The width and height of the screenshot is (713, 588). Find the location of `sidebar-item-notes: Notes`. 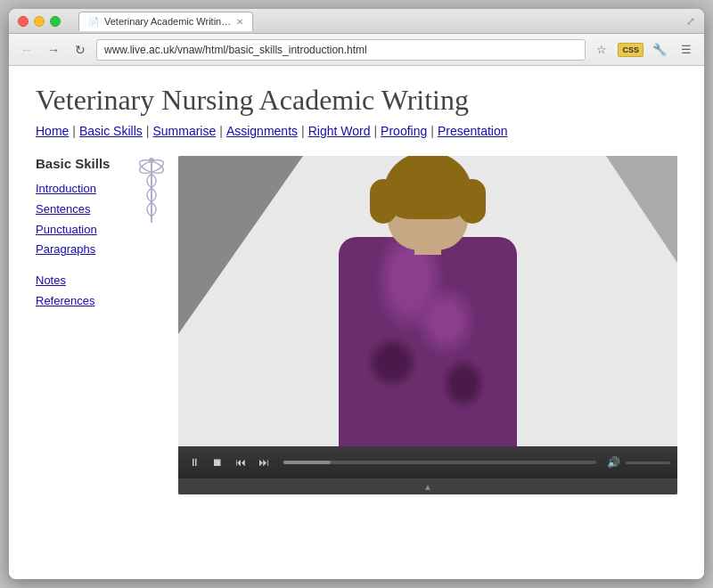

sidebar-item-notes: Notes is located at coordinates (107, 282).